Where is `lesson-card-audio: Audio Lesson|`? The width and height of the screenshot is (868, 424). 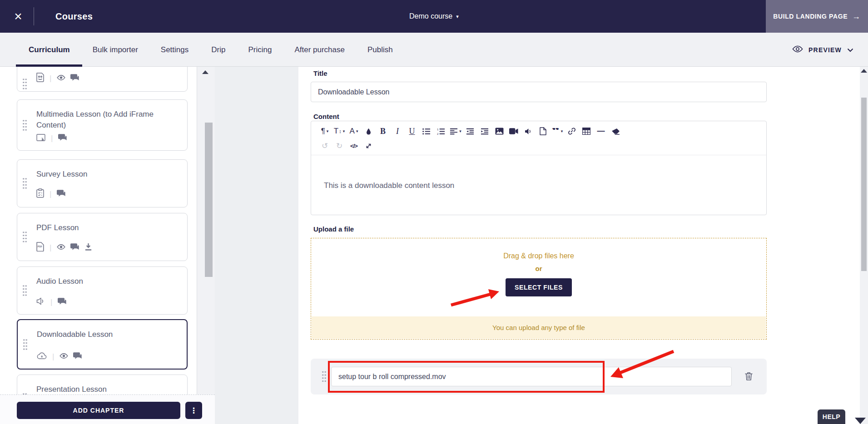 lesson-card-audio: Audio Lesson| is located at coordinates (102, 291).